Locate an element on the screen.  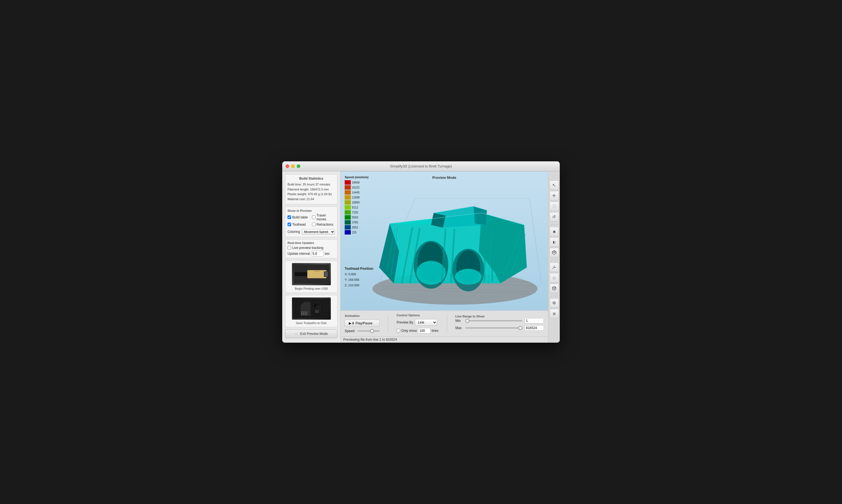
live-preview-checkbox is located at coordinates (289, 248).